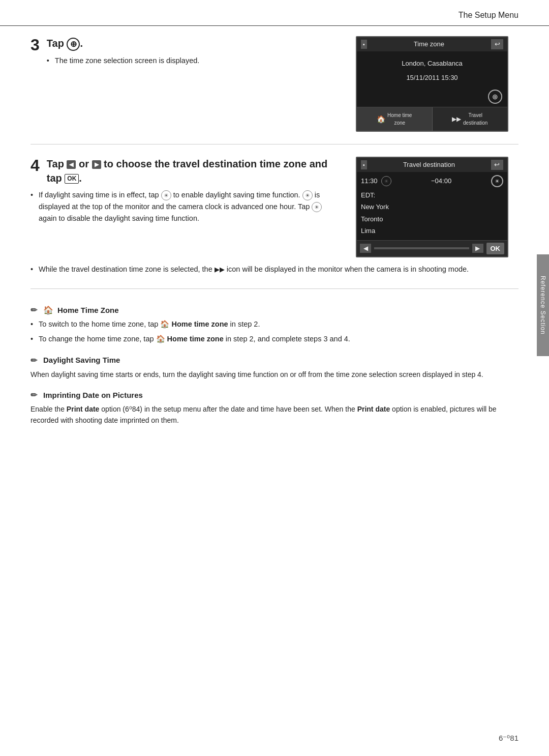 Image resolution: width=549 pixels, height=756 pixels. I want to click on note-home-icon-inline-2: 🏠, so click(161, 339).